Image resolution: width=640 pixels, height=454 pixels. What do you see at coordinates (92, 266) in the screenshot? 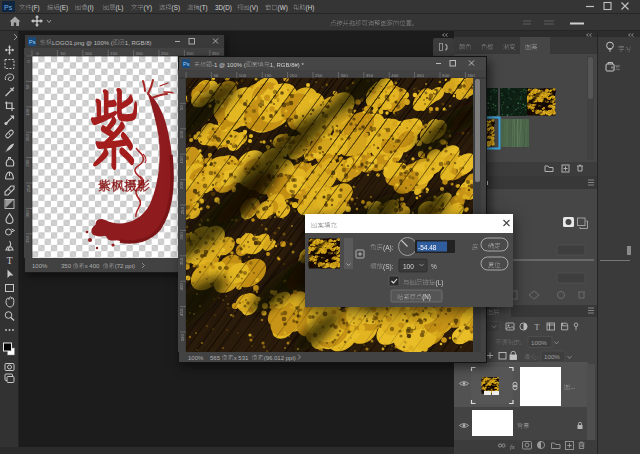
I see `svg-text: x 400` at bounding box center [92, 266].